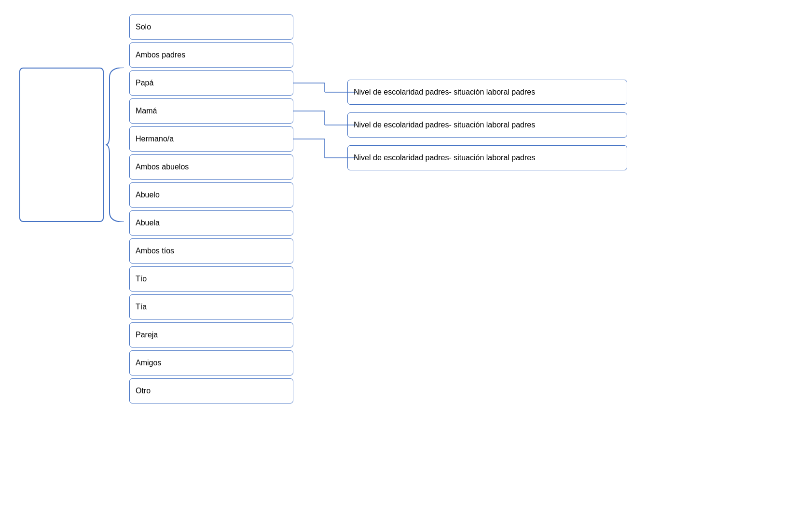  What do you see at coordinates (211, 83) in the screenshot?
I see `option-box-2: Papá` at bounding box center [211, 83].